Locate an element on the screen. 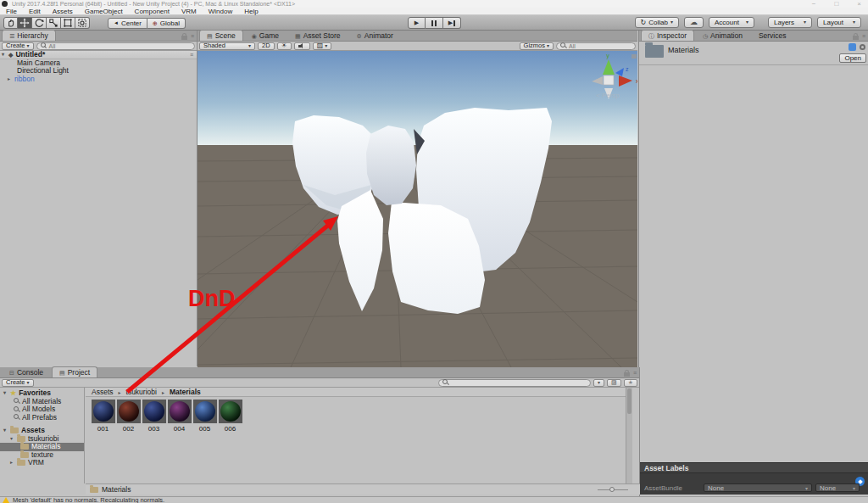 The width and height of the screenshot is (868, 503). gear-icon is located at coordinates (863, 48).